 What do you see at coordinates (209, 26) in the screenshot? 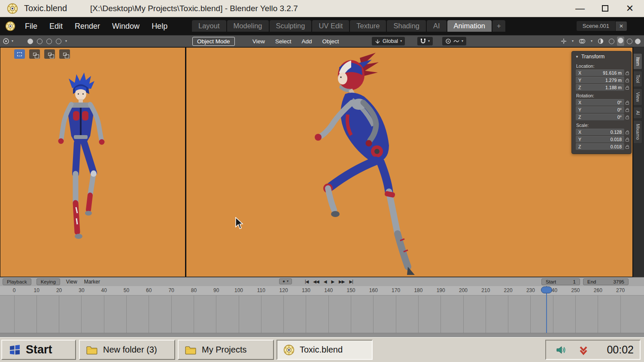
I see `workspace-tab-layout: Layout` at bounding box center [209, 26].